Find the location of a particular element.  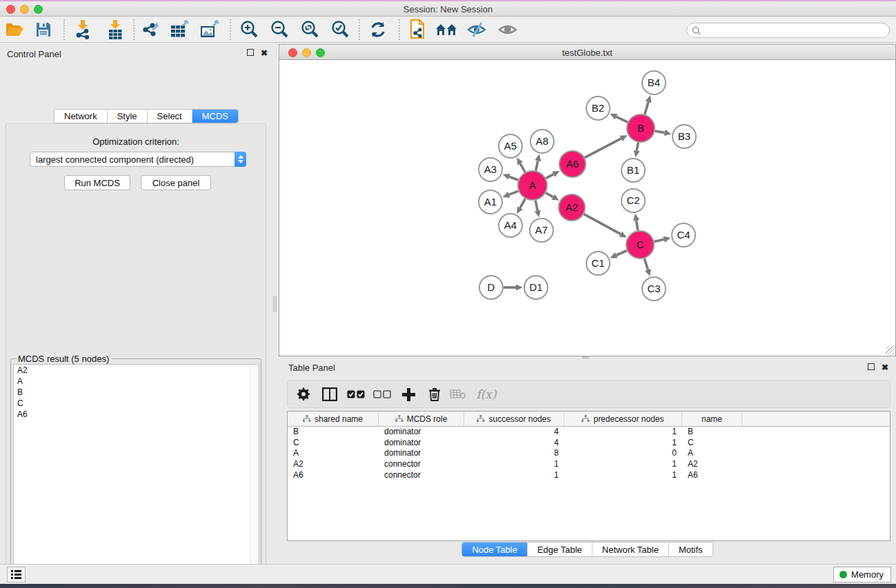

tab-edge-table: Edge Table is located at coordinates (560, 549).